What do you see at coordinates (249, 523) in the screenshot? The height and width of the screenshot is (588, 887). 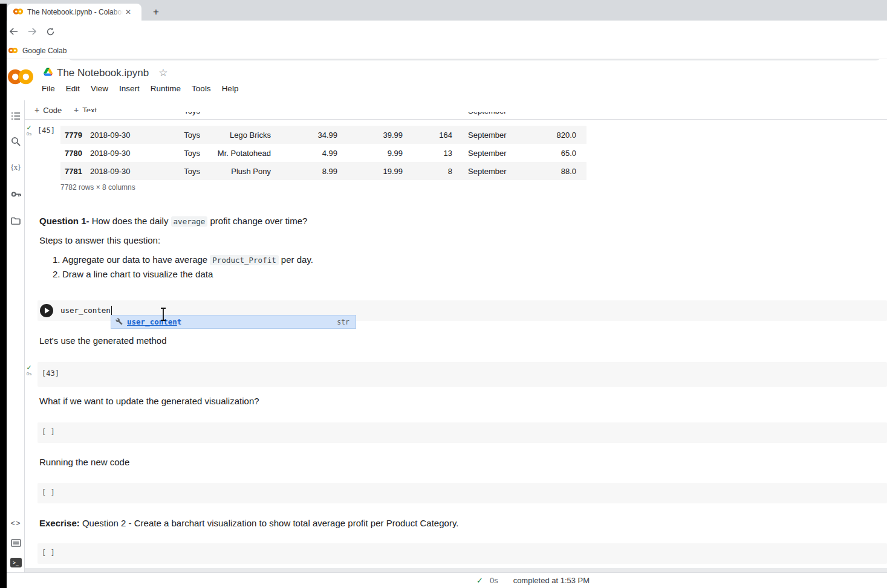 I see `markdown-exercise: Execrise: Question 2 - Create a barchart…` at bounding box center [249, 523].